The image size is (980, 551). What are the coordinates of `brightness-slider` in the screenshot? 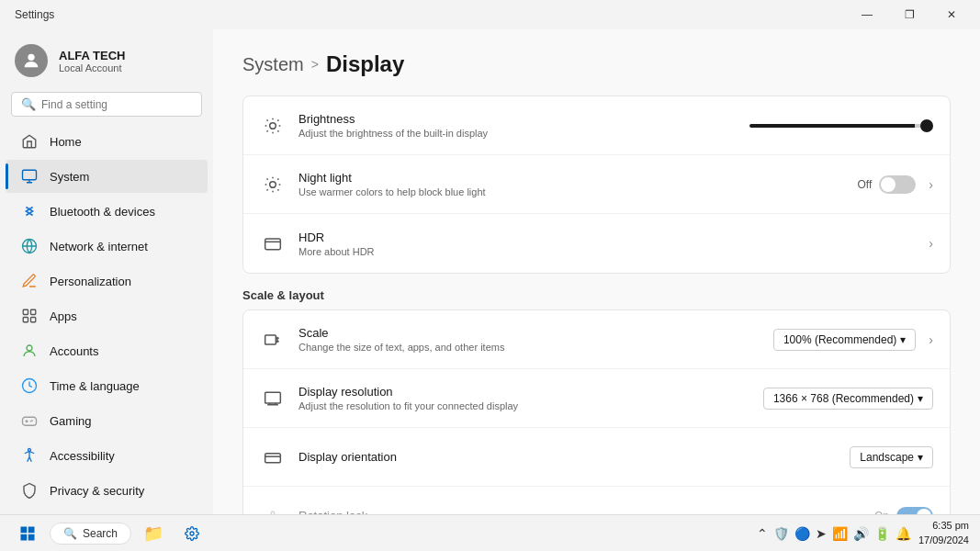 It's located at (841, 126).